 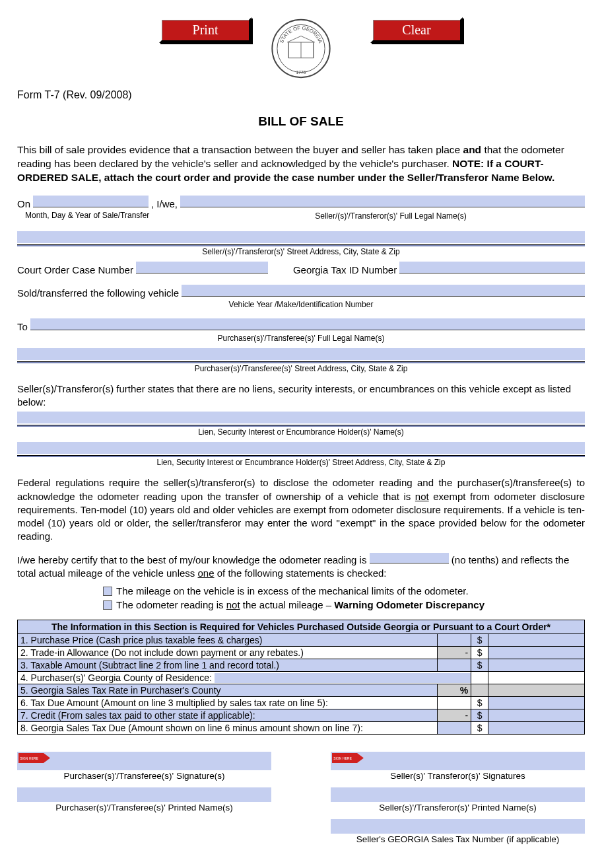 I want to click on court-order-field, so click(x=202, y=268).